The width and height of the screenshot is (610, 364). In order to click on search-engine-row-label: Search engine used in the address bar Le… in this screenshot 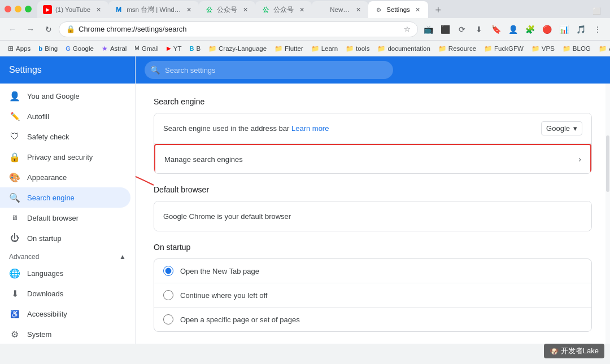, I will do `click(352, 129)`.